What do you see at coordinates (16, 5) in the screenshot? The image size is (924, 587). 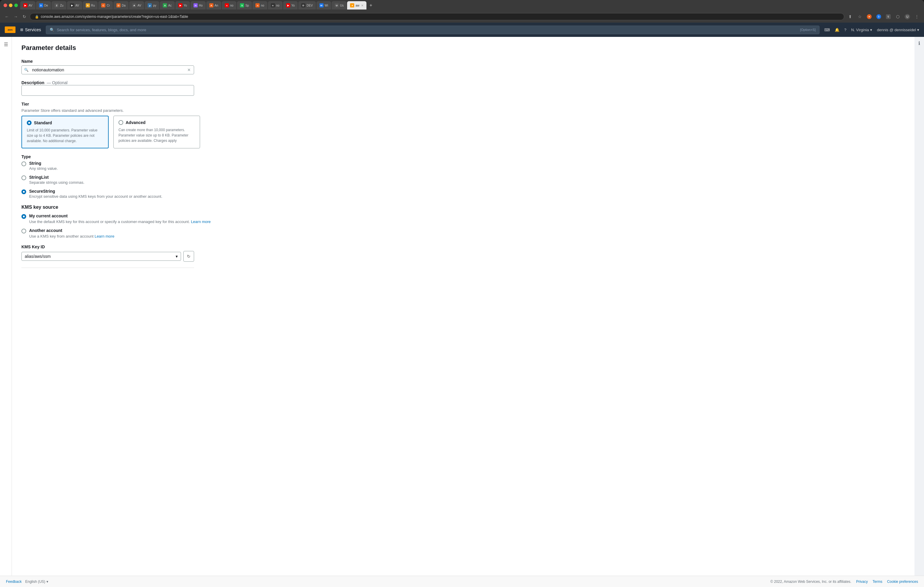 I see `maximize-button` at bounding box center [16, 5].